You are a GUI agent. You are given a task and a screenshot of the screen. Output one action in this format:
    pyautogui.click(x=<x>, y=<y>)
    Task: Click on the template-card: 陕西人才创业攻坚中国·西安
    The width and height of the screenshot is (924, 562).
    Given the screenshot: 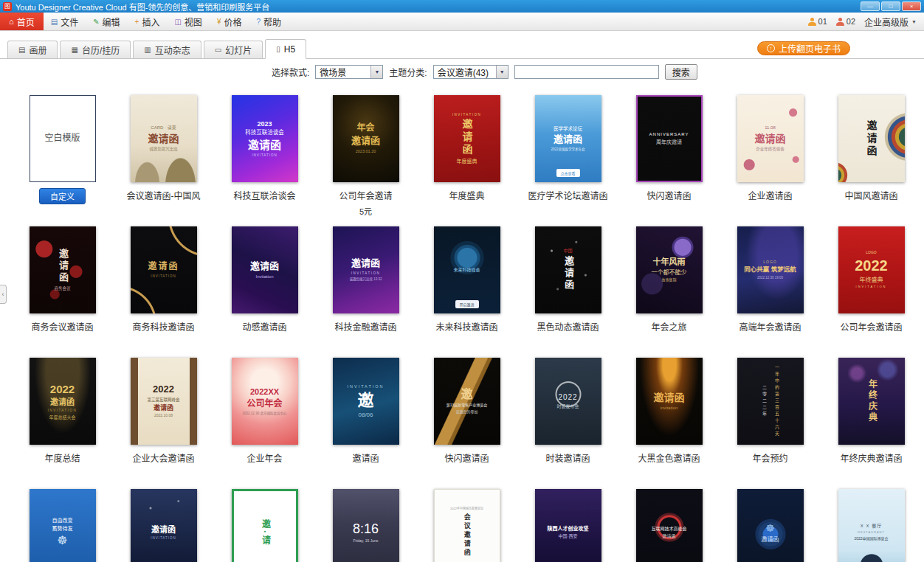 What is the action you would take?
    pyautogui.click(x=568, y=525)
    